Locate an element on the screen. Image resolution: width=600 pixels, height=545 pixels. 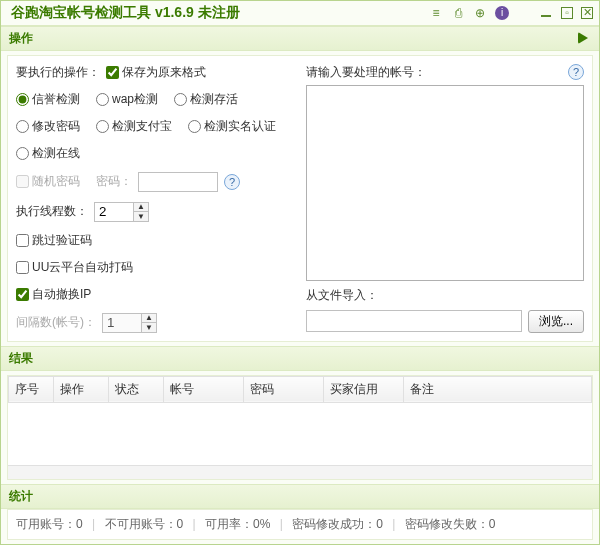
app-title: 谷跑淘宝帐号检测工具 v1.6.9 未注册 is located at coordinates (220, 13).